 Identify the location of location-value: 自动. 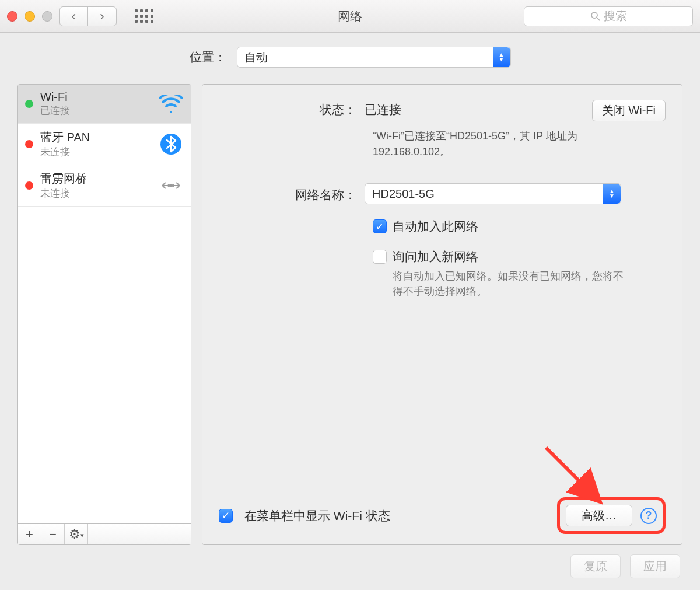
(256, 57).